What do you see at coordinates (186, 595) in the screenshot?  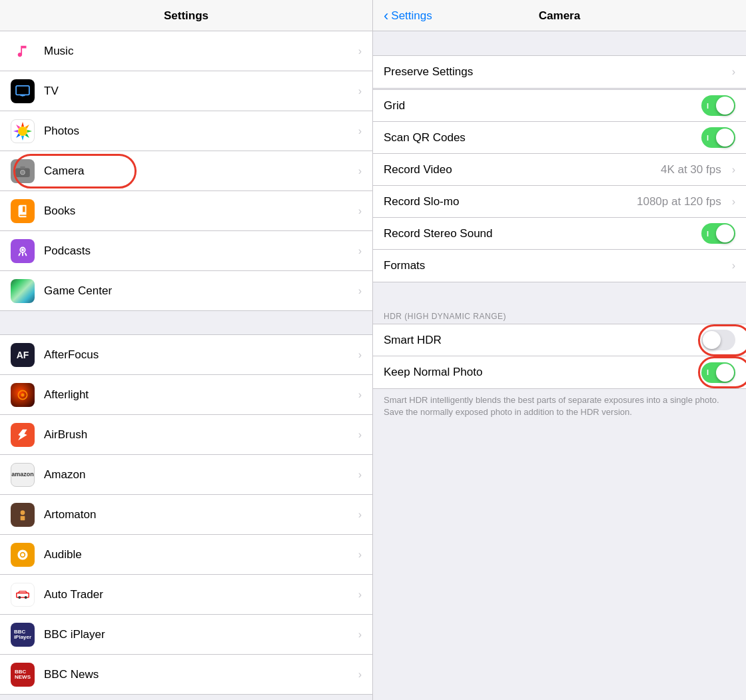 I see `sidebar-item-autotrader: Auto Trader ›` at bounding box center [186, 595].